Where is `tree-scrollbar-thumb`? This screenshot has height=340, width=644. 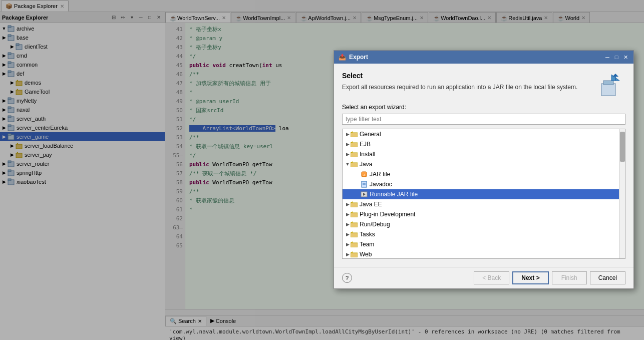 tree-scrollbar-thumb is located at coordinates (622, 147).